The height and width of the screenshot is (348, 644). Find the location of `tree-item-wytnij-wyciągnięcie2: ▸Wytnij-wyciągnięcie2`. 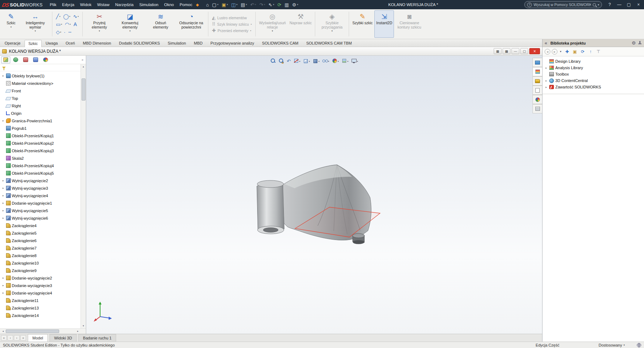

tree-item-wytnij-wyciągnięcie2: ▸Wytnij-wyciągnięcie2 is located at coordinates (43, 180).